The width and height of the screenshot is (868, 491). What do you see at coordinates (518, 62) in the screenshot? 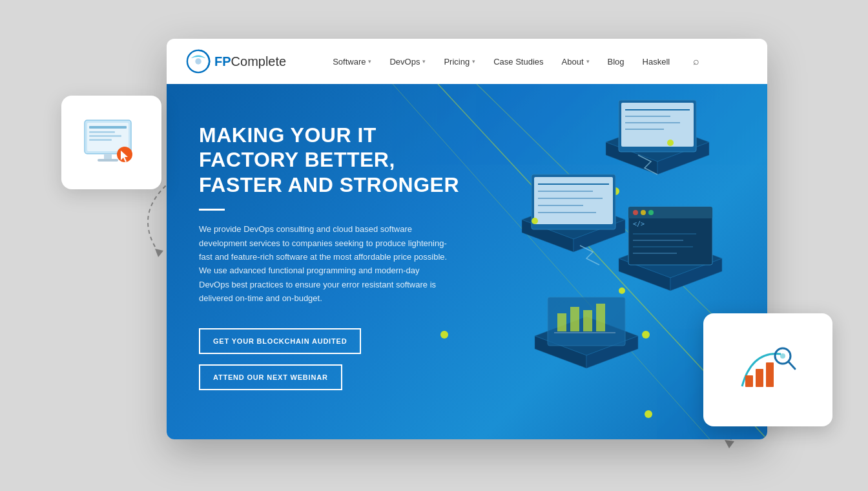
I see `nav-case-studies: Case Studies` at bounding box center [518, 62].